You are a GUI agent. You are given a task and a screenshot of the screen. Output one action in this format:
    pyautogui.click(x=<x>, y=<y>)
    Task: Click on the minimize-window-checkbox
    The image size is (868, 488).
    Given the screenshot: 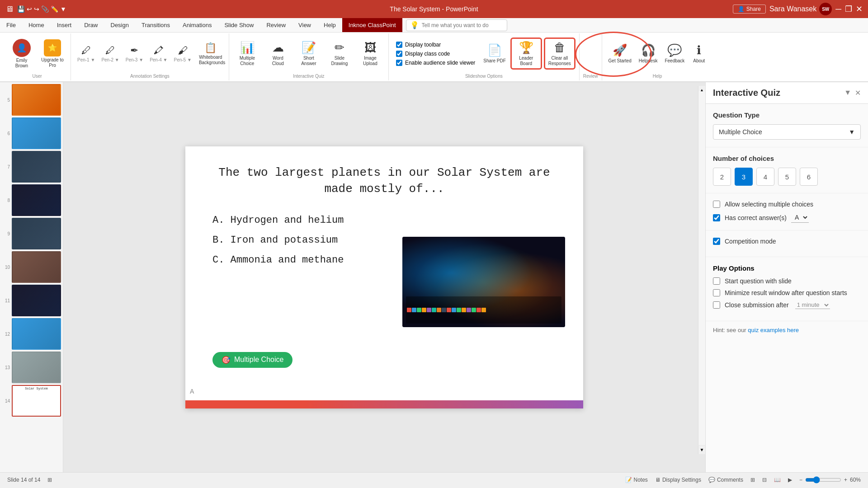 What is the action you would take?
    pyautogui.click(x=717, y=293)
    